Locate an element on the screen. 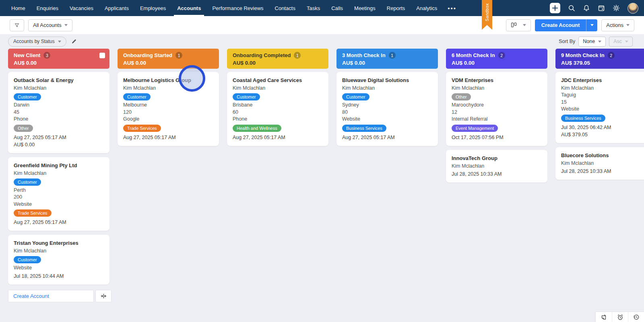 The image size is (644, 322). card-title: Coastal Aged Care Services is located at coordinates (278, 80).